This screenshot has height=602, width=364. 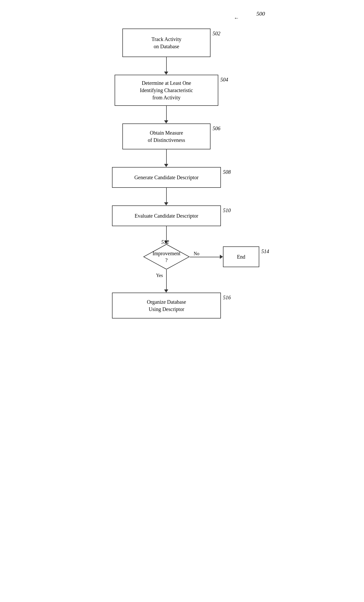 What do you see at coordinates (166, 257) in the screenshot?
I see `step-512-diamond: Improvement?` at bounding box center [166, 257].